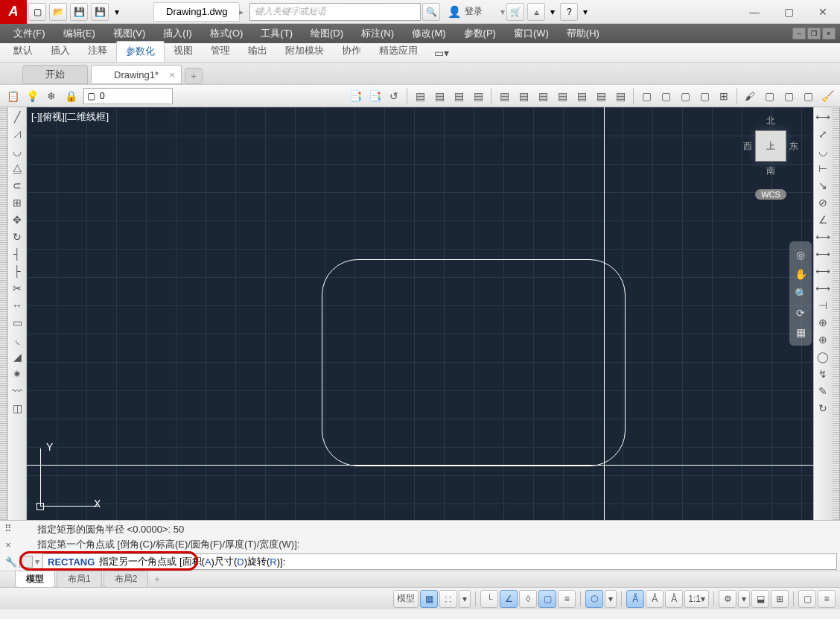  What do you see at coordinates (51, 96) in the screenshot?
I see `layer-freeze-icon: ❄` at bounding box center [51, 96].